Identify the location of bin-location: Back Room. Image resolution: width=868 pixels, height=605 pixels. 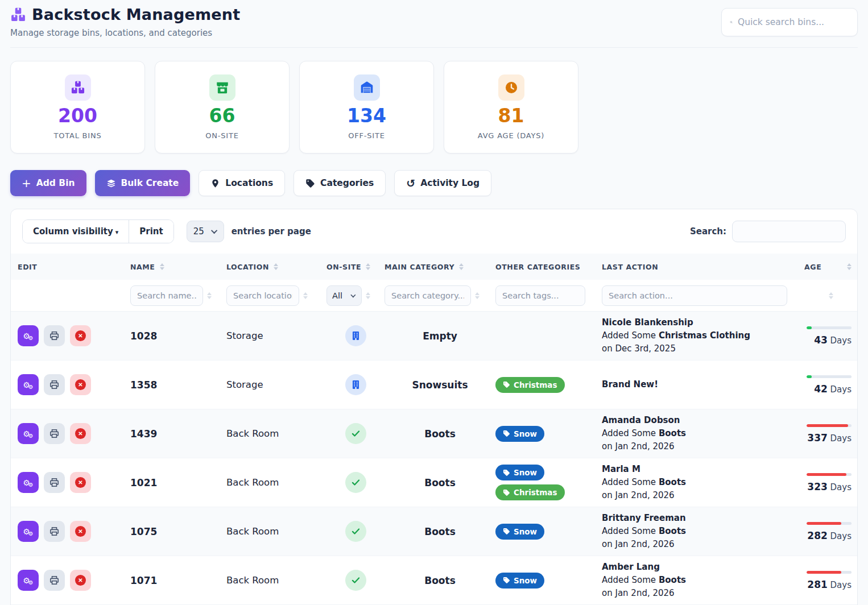
(276, 482).